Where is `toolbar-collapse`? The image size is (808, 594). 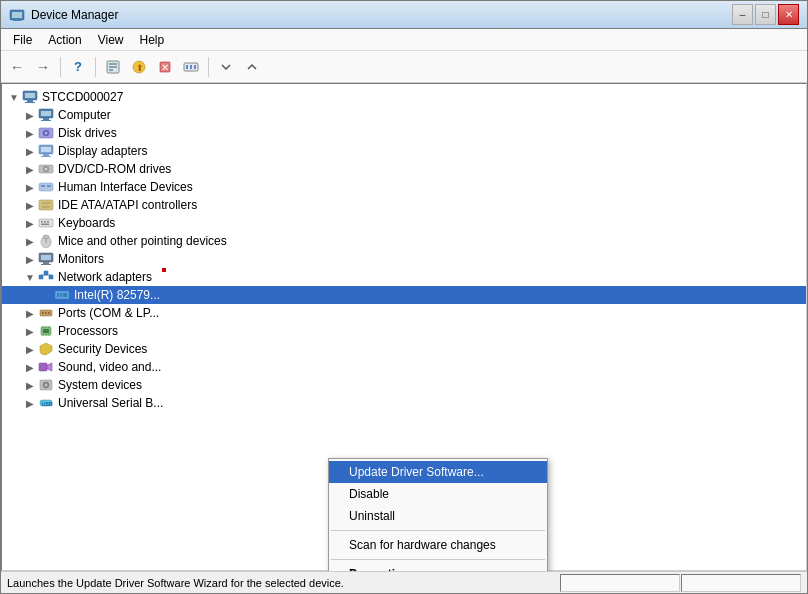
toolbar-collapse is located at coordinates (252, 67).